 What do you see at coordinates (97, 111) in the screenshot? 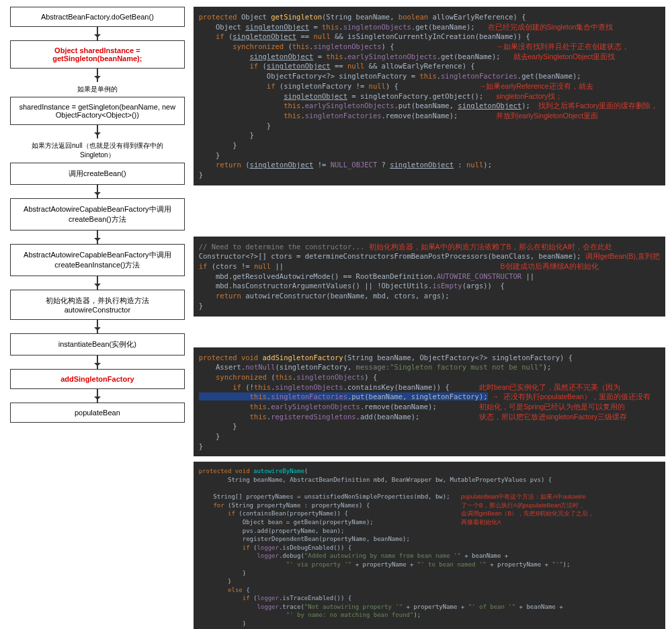
I see `flow-box-3: sharedInstance = getSingleton(beanName, …` at bounding box center [97, 111].